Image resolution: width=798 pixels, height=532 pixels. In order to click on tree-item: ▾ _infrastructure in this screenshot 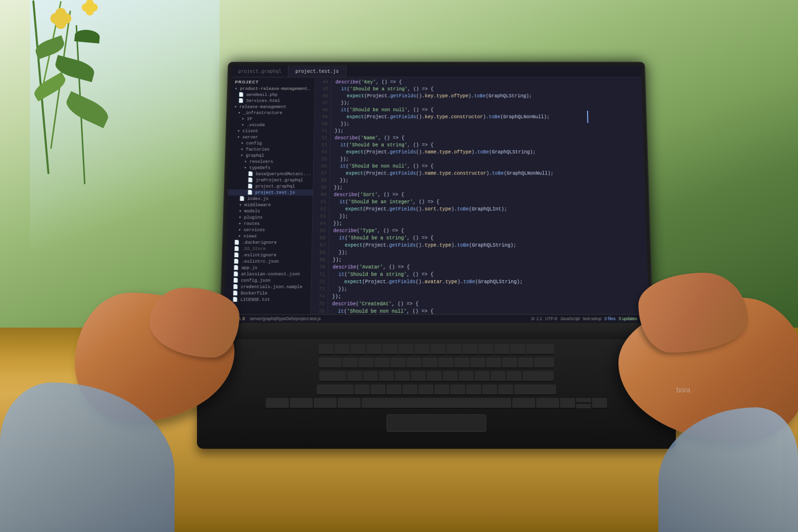, I will do `click(272, 113)`.